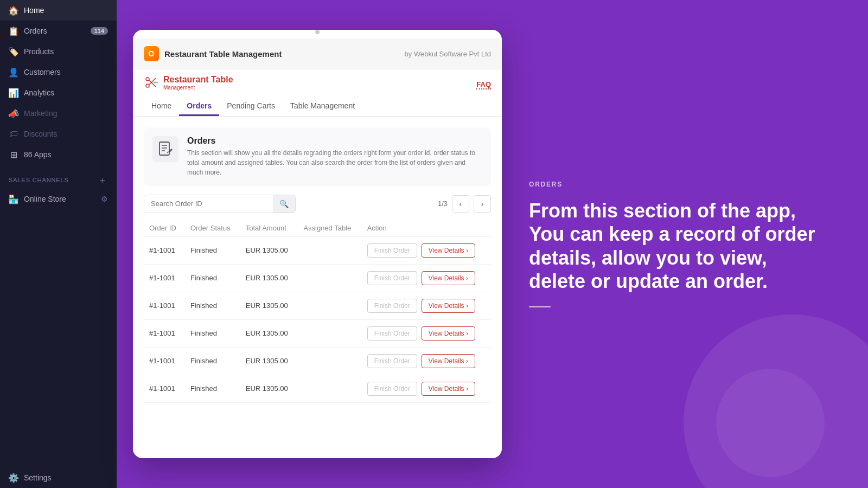  I want to click on customers-icon: 👤, so click(14, 72).